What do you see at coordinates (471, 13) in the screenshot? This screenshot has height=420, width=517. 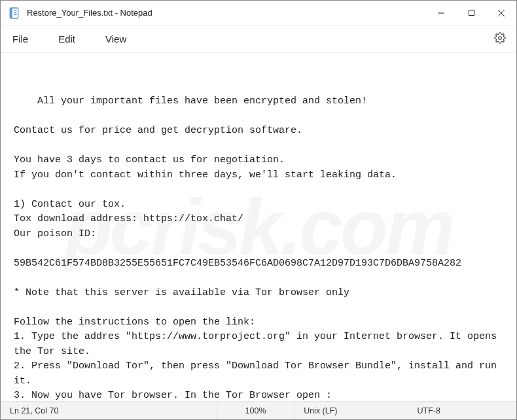 I see `window-controls` at bounding box center [471, 13].